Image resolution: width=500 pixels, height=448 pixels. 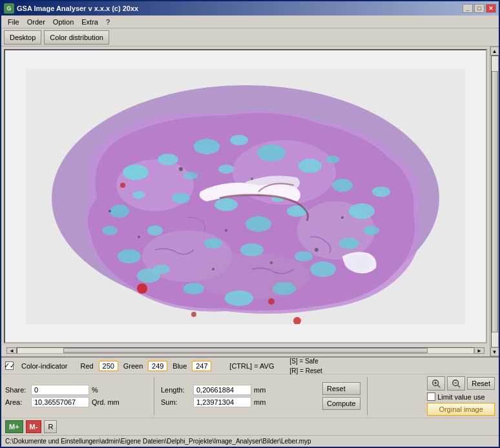 I want to click on area-unit: Qrd. mm, so click(x=106, y=402).